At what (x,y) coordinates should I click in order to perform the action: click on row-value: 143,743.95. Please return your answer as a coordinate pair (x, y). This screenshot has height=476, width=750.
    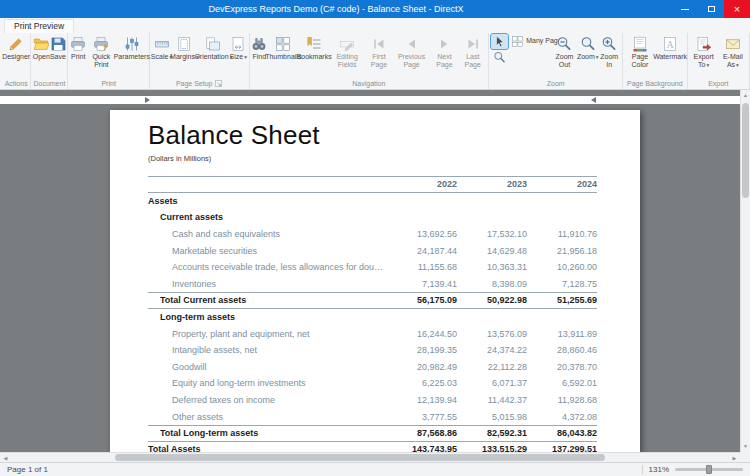
    Looking at the image, I should click on (422, 448).